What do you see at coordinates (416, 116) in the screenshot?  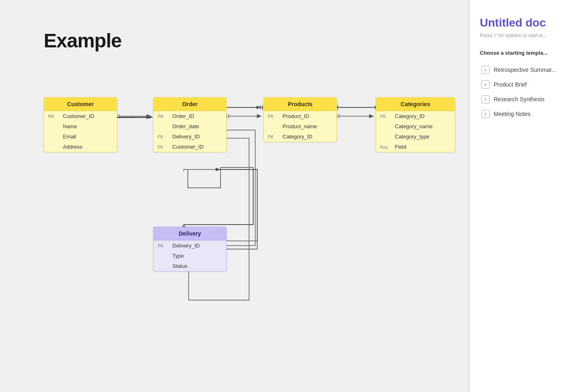 I see `table-row: PK Category_ID` at bounding box center [416, 116].